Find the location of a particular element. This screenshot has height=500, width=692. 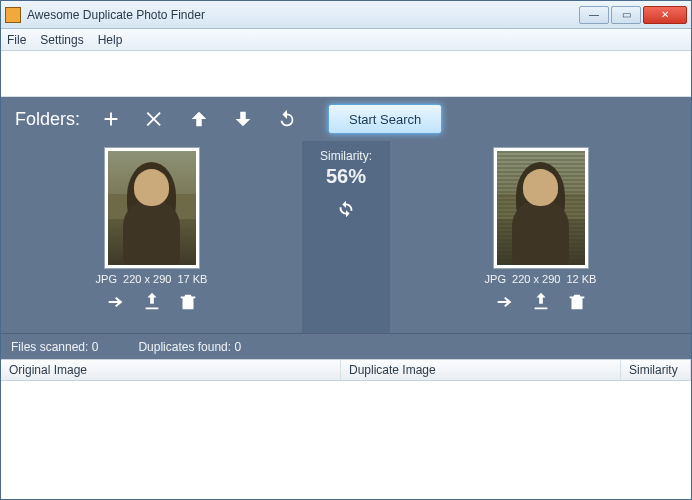

right-image-meta: JPG 220 x 290 12 KB is located at coordinates (541, 279).